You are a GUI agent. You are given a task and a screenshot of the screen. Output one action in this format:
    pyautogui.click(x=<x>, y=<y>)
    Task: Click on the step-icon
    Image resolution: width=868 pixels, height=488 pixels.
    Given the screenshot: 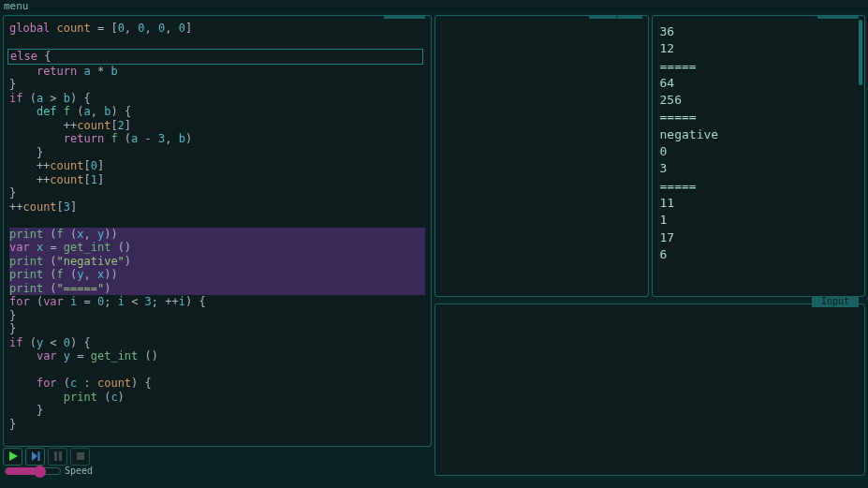 What is the action you would take?
    pyautogui.click(x=36, y=456)
    